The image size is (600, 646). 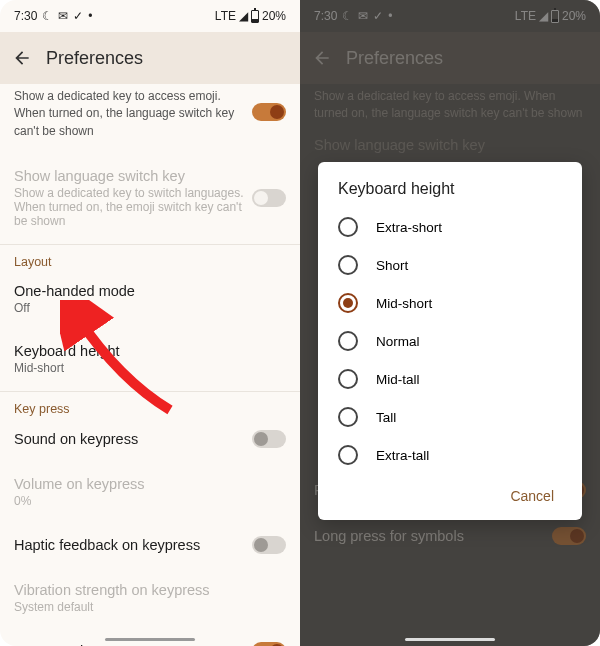 What do you see at coordinates (398, 380) in the screenshot?
I see `radio-label: Mid-tall` at bounding box center [398, 380].